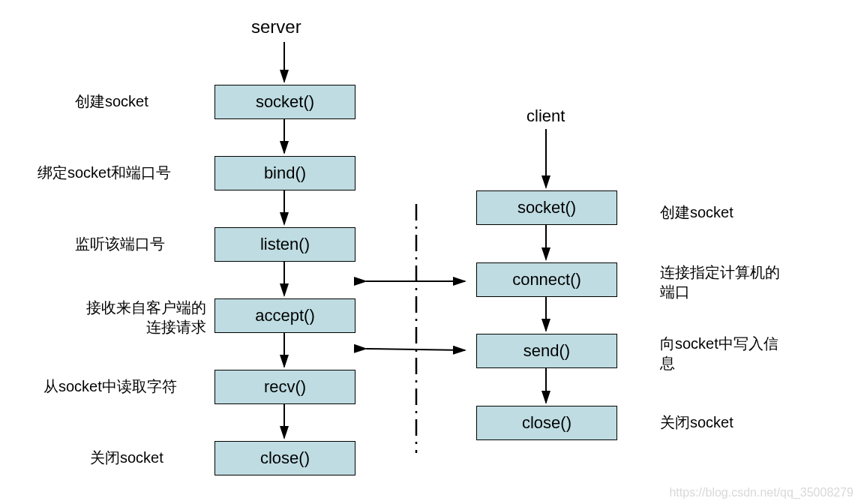  I want to click on server-box-accept: accept(), so click(285, 316).